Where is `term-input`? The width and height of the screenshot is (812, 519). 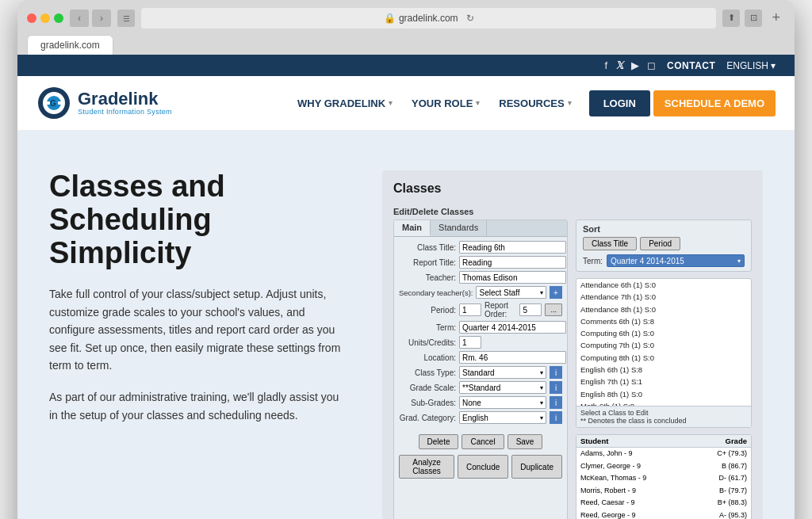
term-input is located at coordinates (512, 327).